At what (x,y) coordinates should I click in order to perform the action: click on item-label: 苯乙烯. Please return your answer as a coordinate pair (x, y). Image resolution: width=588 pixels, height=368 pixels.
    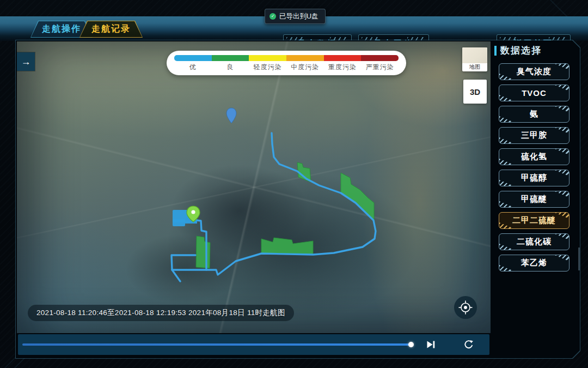
    Looking at the image, I should click on (534, 263).